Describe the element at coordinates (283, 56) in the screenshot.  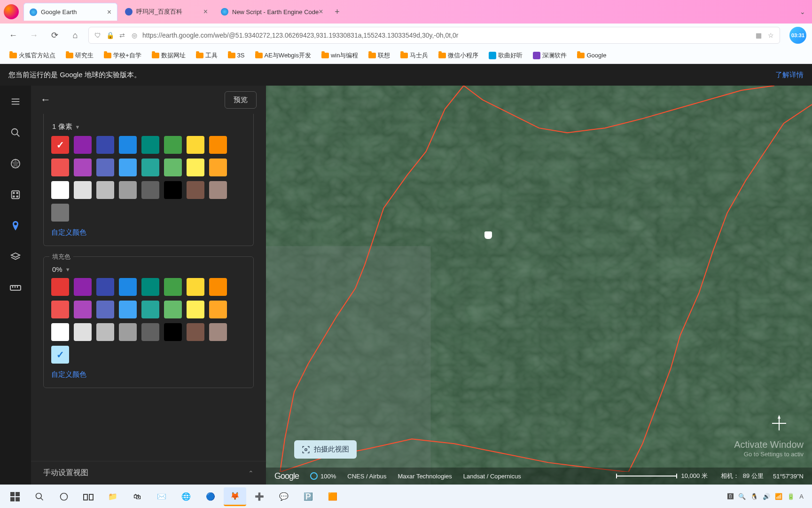
I see `bookmark-item: AE与Webgis开发` at that location.